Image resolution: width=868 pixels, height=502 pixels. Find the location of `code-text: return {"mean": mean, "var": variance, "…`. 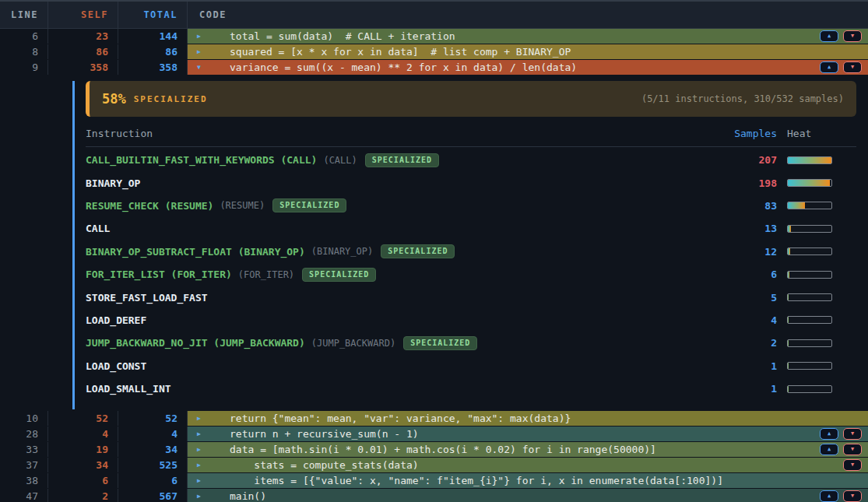

code-text: return {"mean": mean, "var": variance, "… is located at coordinates (400, 419).